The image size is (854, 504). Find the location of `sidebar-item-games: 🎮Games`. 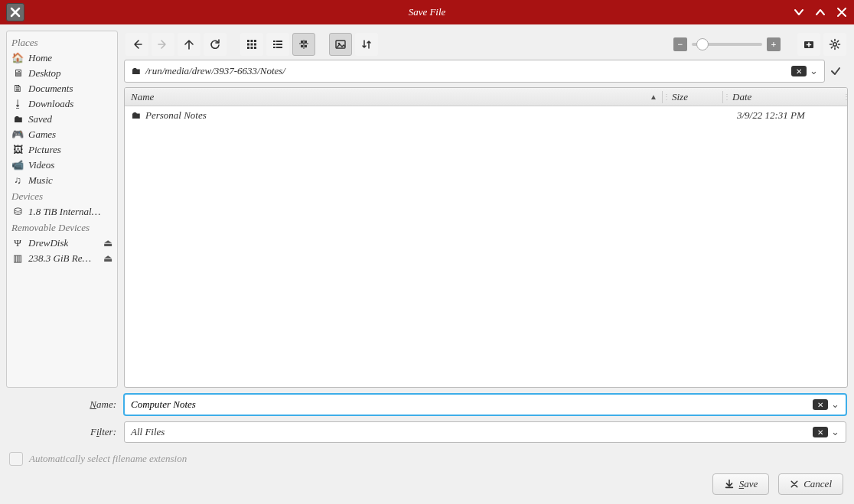

sidebar-item-games: 🎮Games is located at coordinates (62, 135).